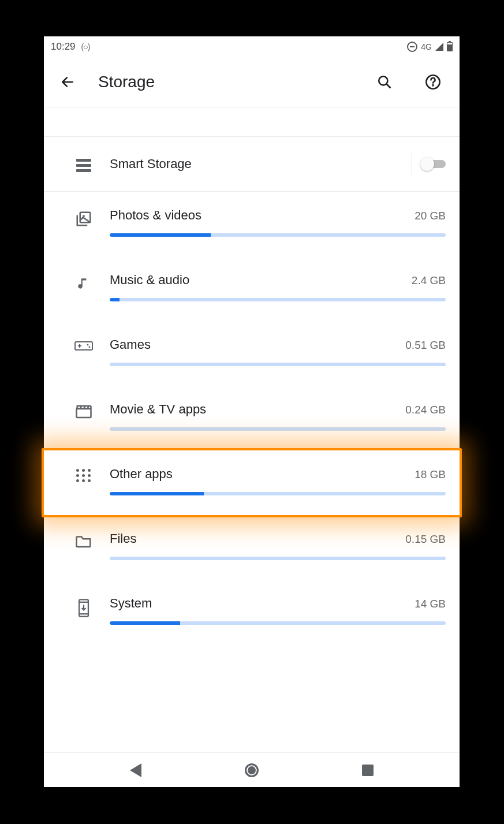 The width and height of the screenshot is (504, 824). Describe the element at coordinates (123, 539) in the screenshot. I see `category-label: Files` at that location.